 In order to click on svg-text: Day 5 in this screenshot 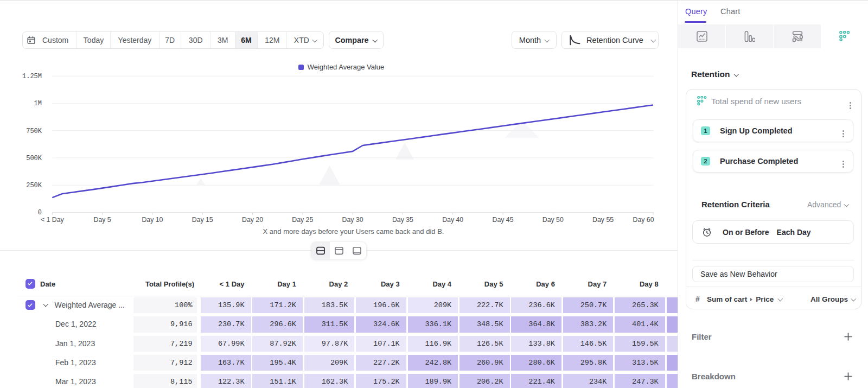, I will do `click(103, 220)`.